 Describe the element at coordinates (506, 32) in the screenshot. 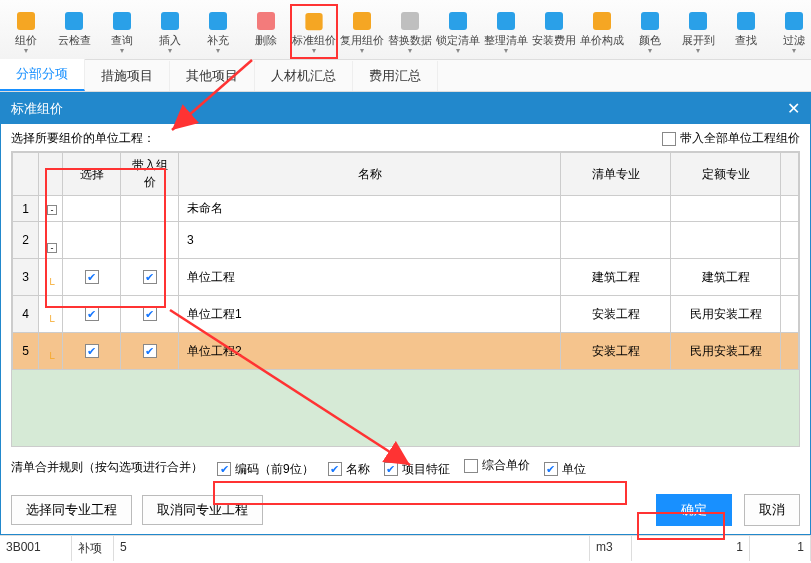

I see `toolbar-sort-list: 整理清单▾` at that location.